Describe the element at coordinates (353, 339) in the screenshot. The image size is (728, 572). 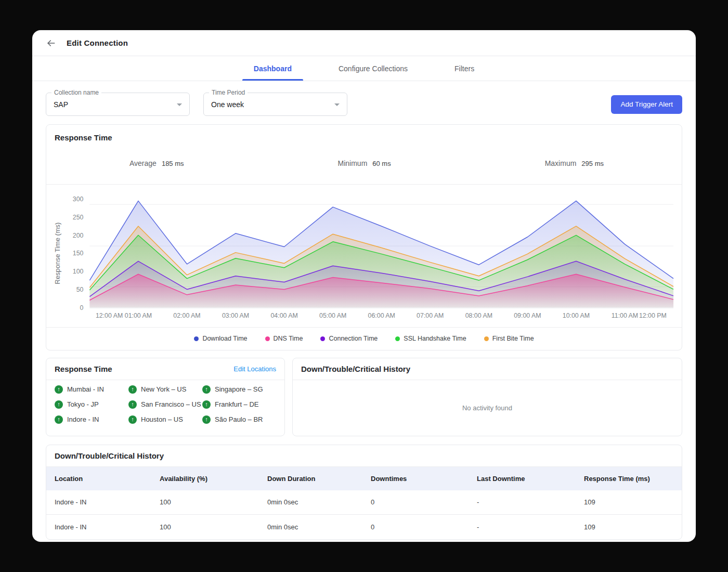
I see `legend-label: Connection Time` at that location.